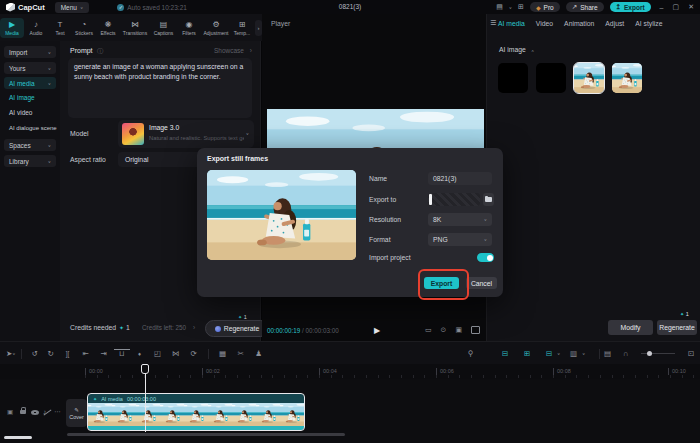  Describe the element at coordinates (100, 52) in the screenshot. I see `info-icon: ⓘ` at that location.